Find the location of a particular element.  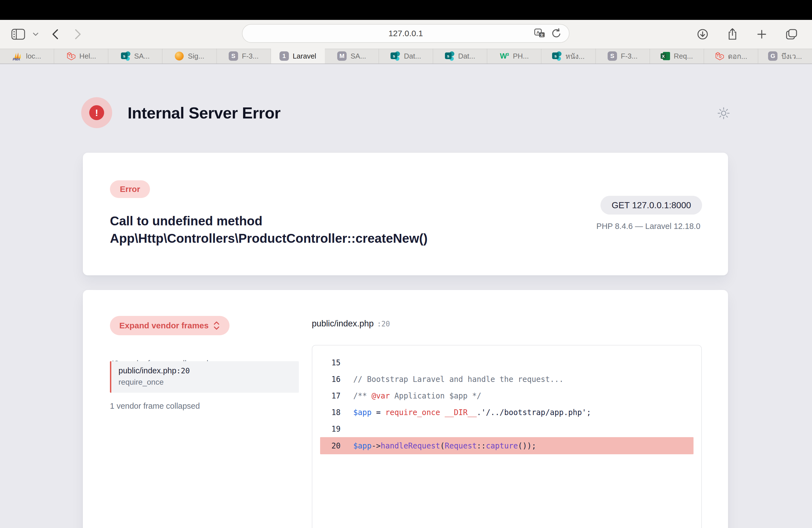

tab-label: Req... is located at coordinates (683, 56).